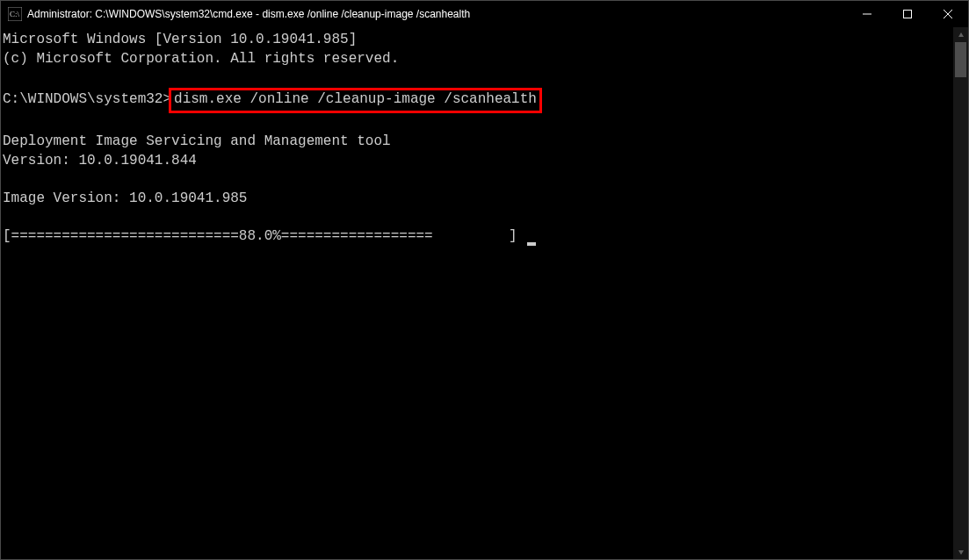 The height and width of the screenshot is (560, 969). What do you see at coordinates (961, 60) in the screenshot?
I see `scroll-thumb` at bounding box center [961, 60].